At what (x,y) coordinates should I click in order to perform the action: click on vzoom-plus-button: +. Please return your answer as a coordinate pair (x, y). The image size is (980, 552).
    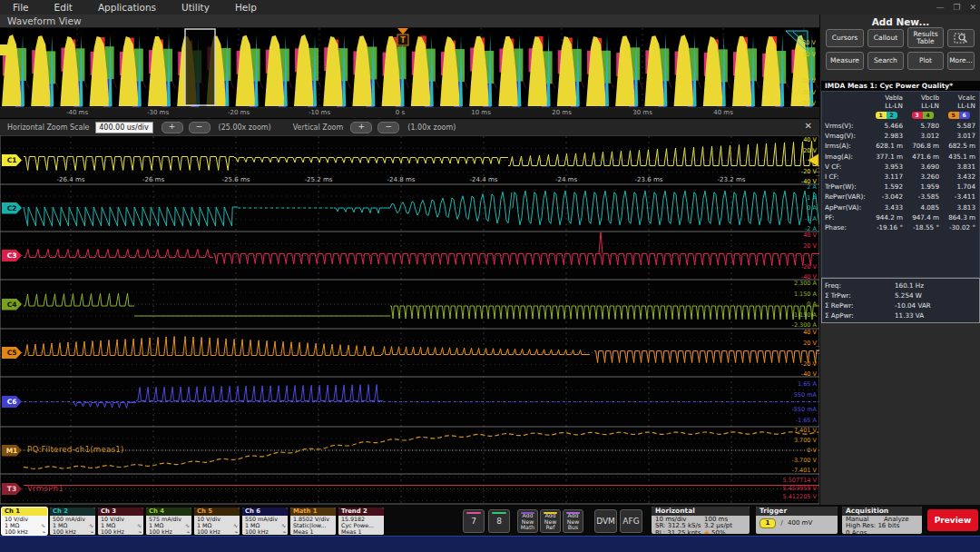
    Looking at the image, I should click on (361, 127).